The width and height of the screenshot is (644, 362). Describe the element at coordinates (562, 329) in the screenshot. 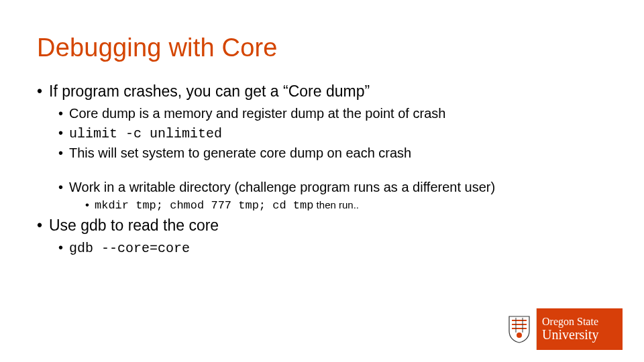

I see `osu-logo: Oregon State University` at that location.